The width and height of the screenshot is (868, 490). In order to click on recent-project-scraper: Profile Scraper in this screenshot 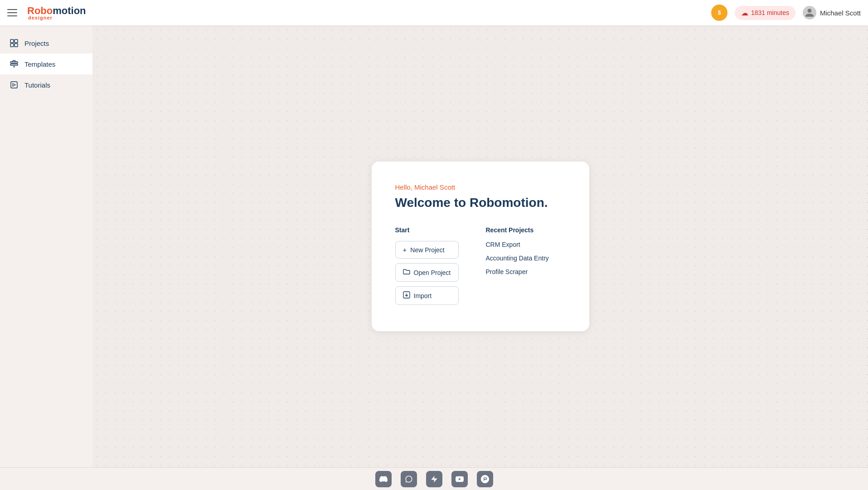, I will do `click(518, 272)`.